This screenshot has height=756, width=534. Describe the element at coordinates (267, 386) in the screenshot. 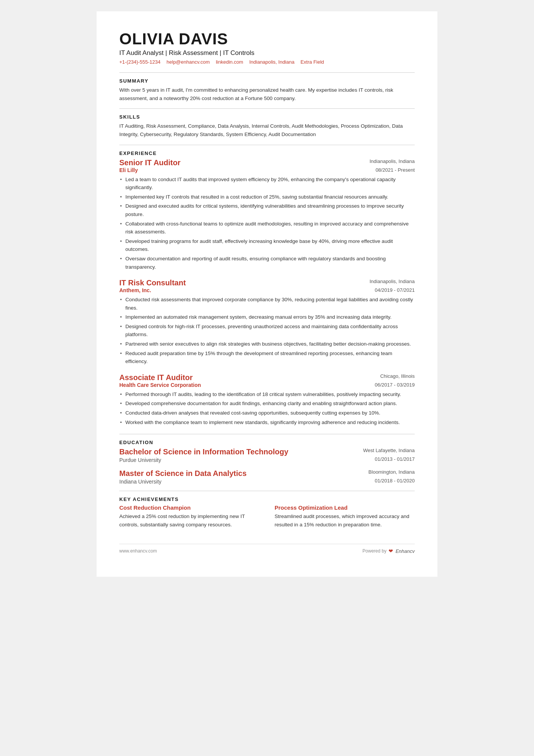

I see `exp-sub-2: Health Care Service Corporation 06/2017 …` at that location.